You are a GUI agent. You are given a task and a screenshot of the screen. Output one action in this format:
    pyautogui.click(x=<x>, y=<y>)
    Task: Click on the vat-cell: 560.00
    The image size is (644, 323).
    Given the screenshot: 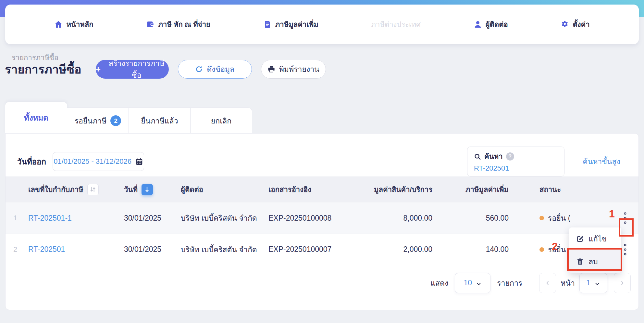 What is the action you would take?
    pyautogui.click(x=474, y=218)
    